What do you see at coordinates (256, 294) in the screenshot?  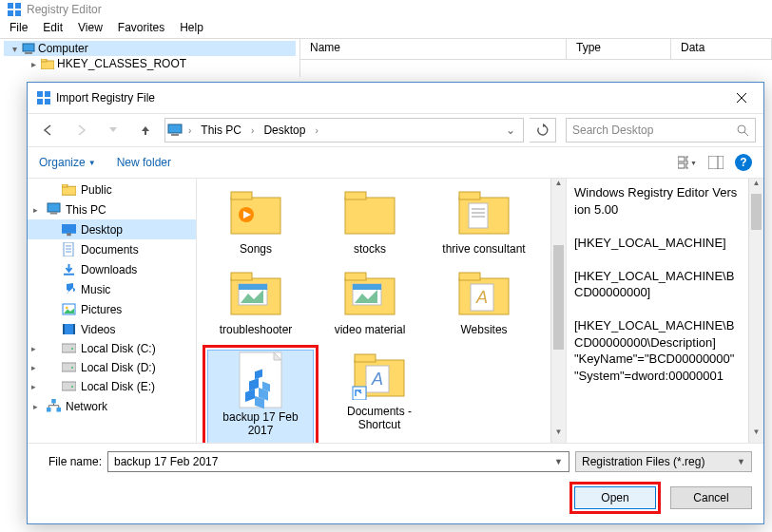 I see `folder-pics-icon` at bounding box center [256, 294].